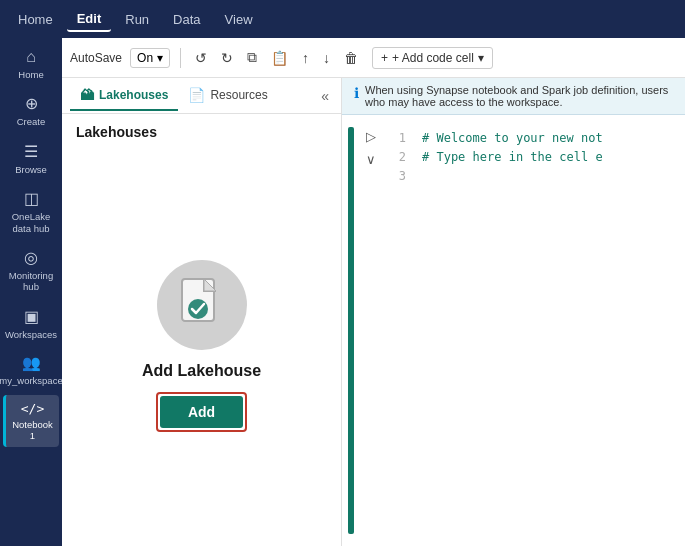  I want to click on info-icon: ℹ, so click(356, 93).